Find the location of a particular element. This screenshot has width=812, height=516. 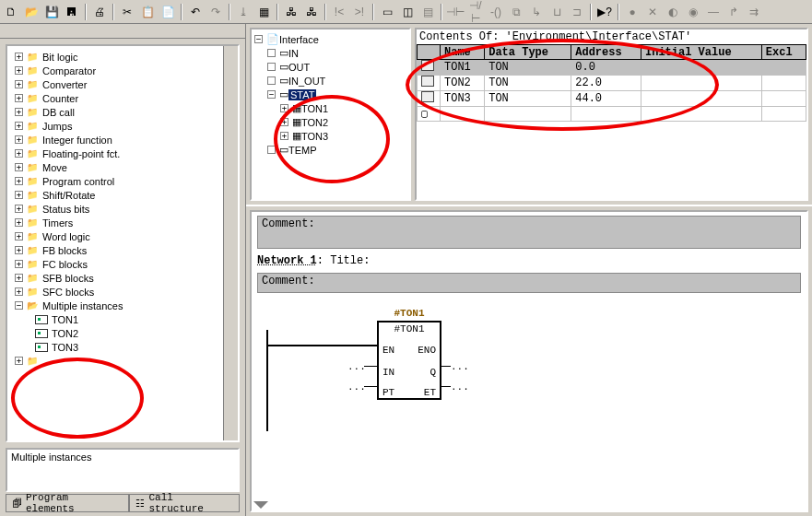

x3-button: ◐ is located at coordinates (673, 12).